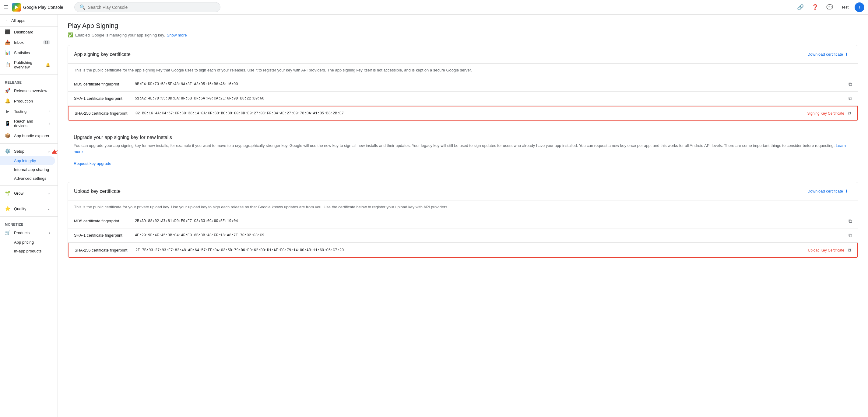 The width and height of the screenshot is (868, 417). What do you see at coordinates (28, 65) in the screenshot?
I see `sidebar-item-publishing-overview: 📋 Publishing overview 🔔` at bounding box center [28, 65].